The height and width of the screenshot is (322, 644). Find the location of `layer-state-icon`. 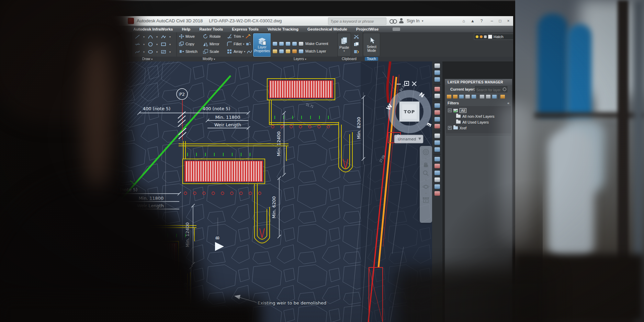

layer-state-icon is located at coordinates (449, 97).